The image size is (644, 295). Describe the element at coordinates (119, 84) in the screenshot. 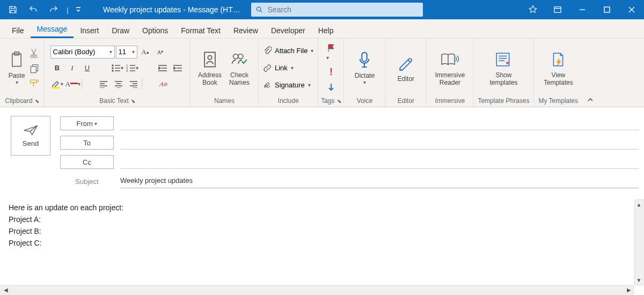

I see `align-center-icon` at that location.